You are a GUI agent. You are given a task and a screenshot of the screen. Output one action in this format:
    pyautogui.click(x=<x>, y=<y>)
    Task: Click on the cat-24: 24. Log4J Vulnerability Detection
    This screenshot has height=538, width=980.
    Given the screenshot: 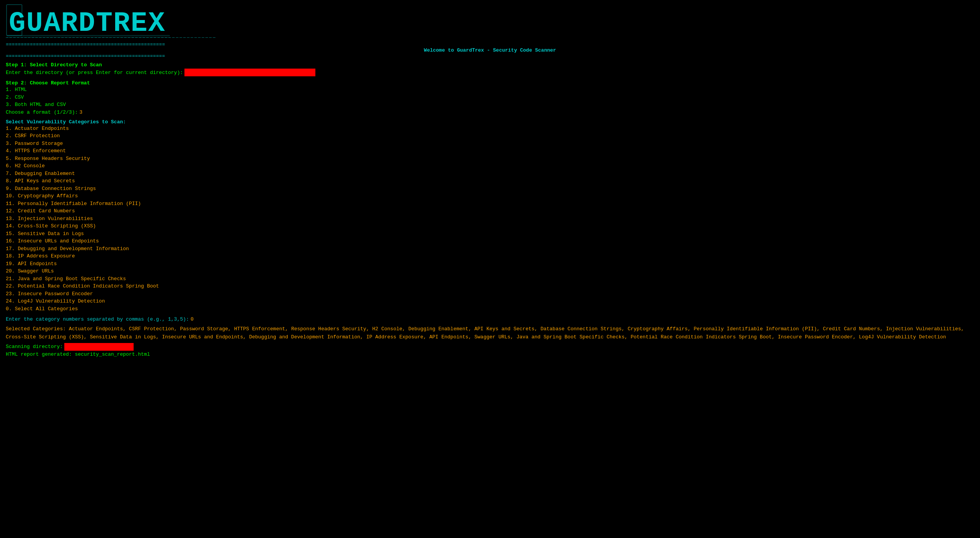 What is the action you would take?
    pyautogui.click(x=490, y=301)
    